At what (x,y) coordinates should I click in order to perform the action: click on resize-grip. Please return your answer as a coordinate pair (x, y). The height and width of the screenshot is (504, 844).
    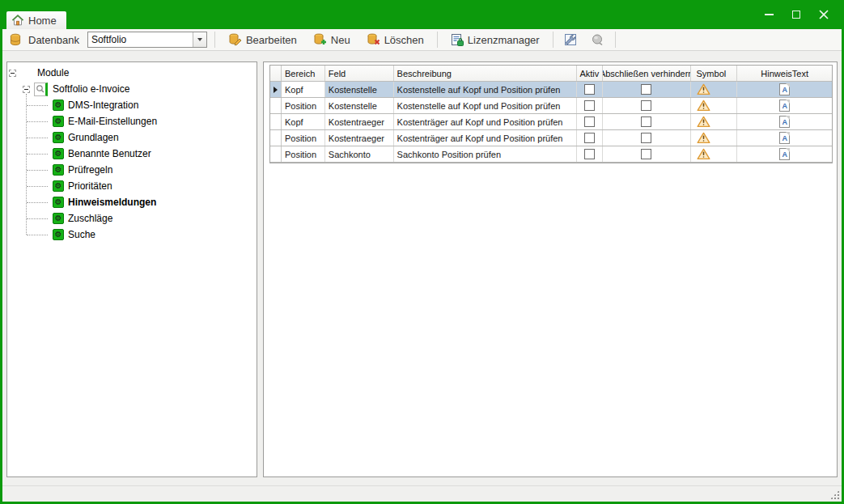
    Looking at the image, I should click on (835, 495).